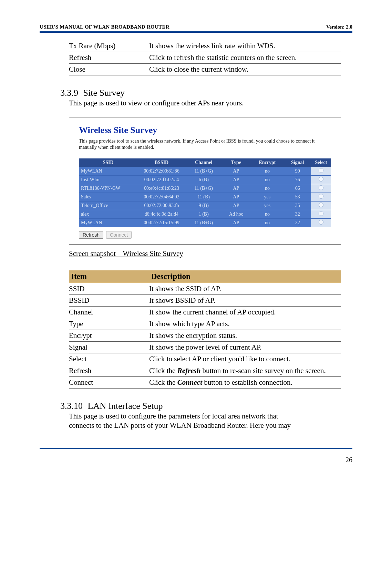  I want to click on section-3310-para-2: connects to the LAN ports of your WLAN B…, so click(211, 426).